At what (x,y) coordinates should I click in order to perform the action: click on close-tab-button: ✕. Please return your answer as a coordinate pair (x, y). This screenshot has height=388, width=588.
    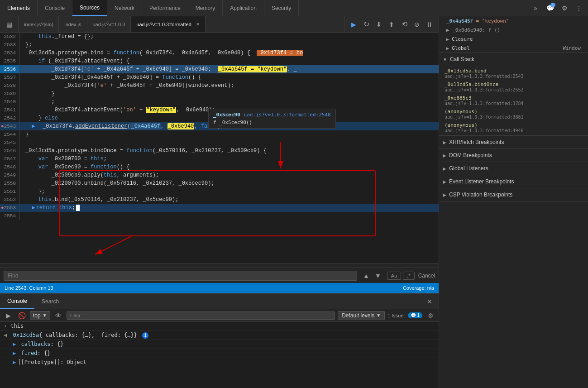
    Looking at the image, I should click on (198, 24).